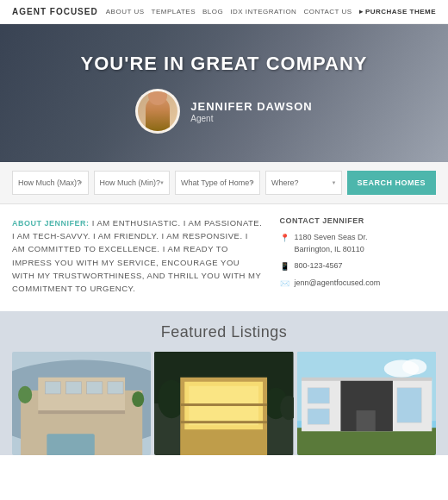  What do you see at coordinates (50, 183) in the screenshot?
I see `max-price-wrapper: How Much (Max)?` at bounding box center [50, 183].